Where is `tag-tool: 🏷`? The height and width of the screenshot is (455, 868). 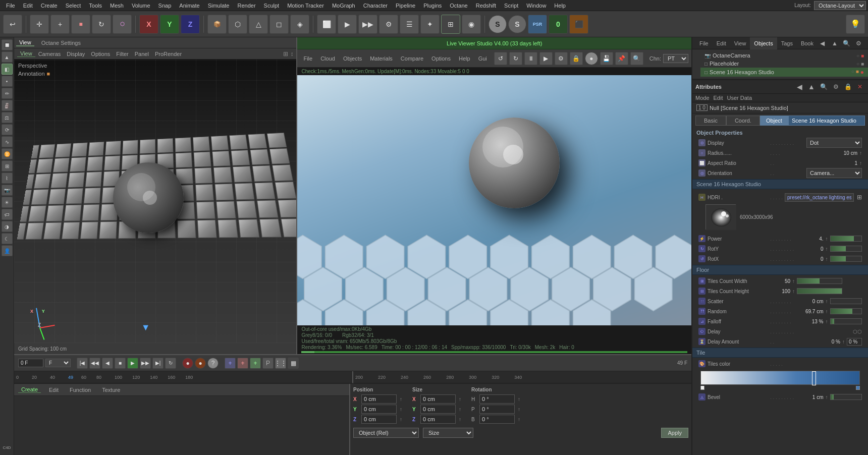
tag-tool: 🏷 is located at coordinates (7, 214).